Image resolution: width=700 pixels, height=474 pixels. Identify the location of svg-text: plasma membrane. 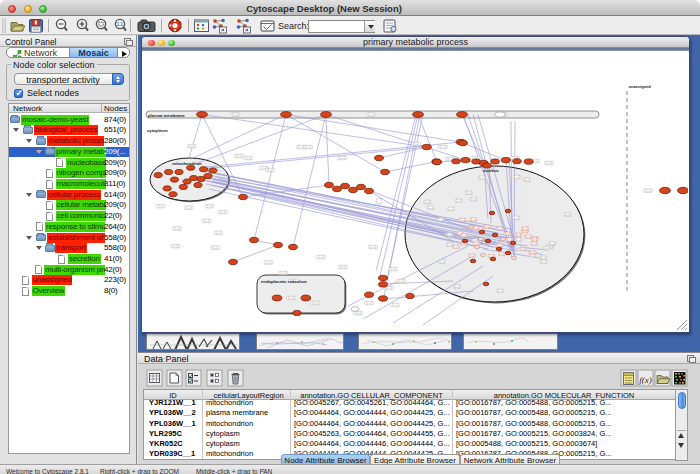
(166, 116).